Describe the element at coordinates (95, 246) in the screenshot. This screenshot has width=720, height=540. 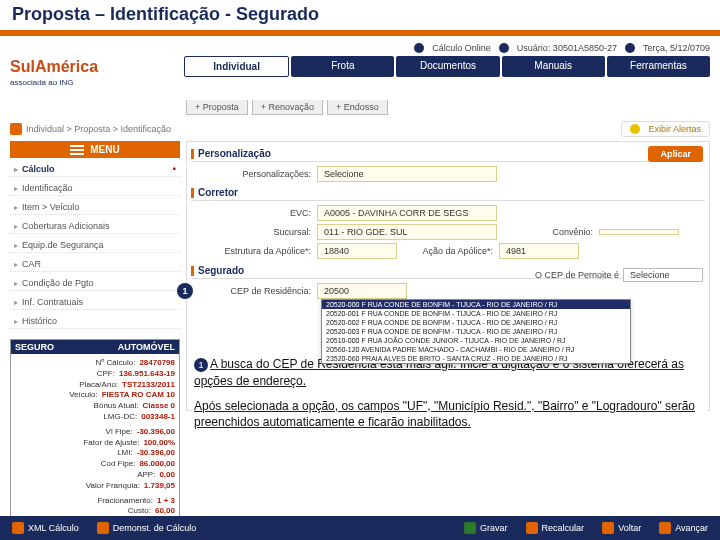
I see `sidebar-item-equip: ▸Equip.de Segurança` at that location.